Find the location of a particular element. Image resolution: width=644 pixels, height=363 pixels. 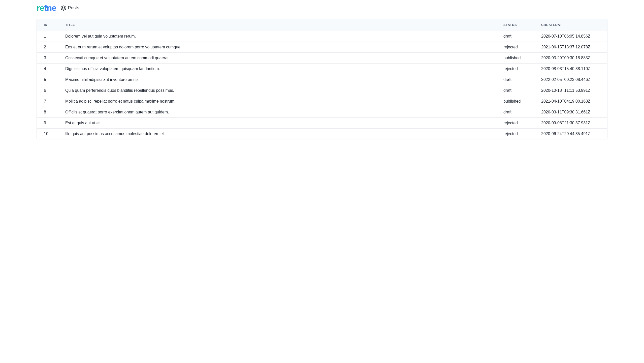

cell-createdat: 2020-06-24T20:44:35.491Z is located at coordinates (571, 134).